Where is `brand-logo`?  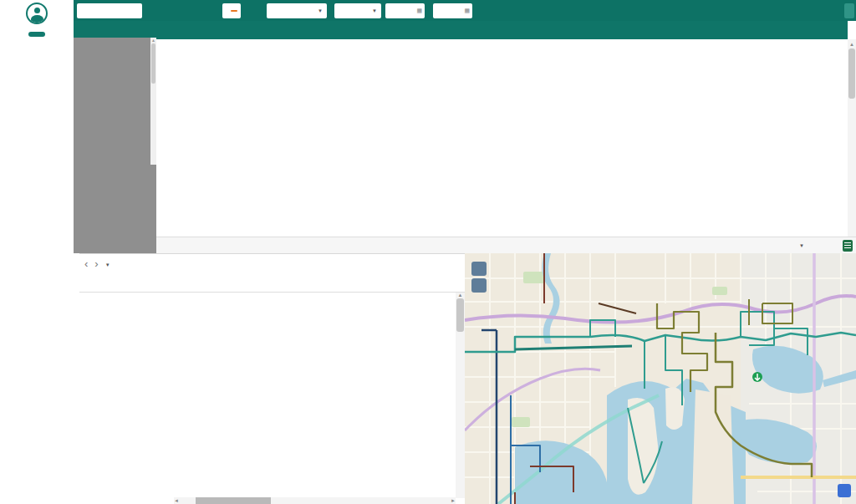 brand-logo is located at coordinates (40, 379).